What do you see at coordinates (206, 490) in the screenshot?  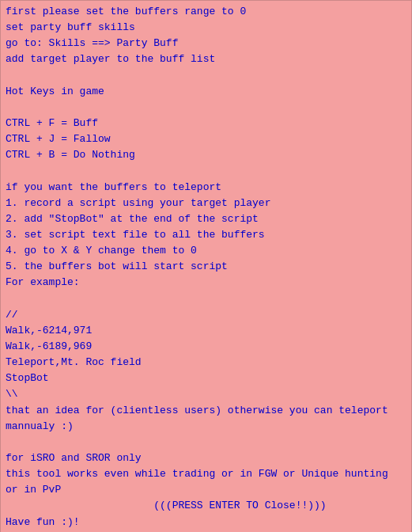 I see `line31: or in PvP` at bounding box center [206, 490].